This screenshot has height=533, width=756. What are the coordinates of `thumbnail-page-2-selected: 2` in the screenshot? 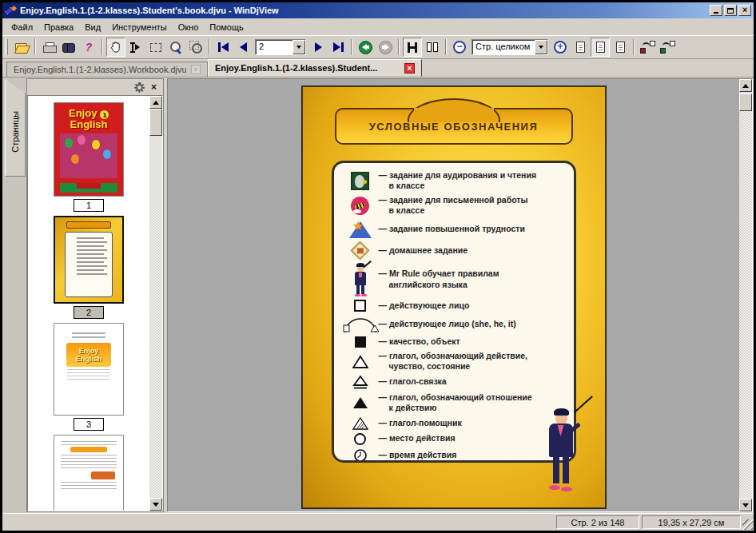 It's located at (89, 267).